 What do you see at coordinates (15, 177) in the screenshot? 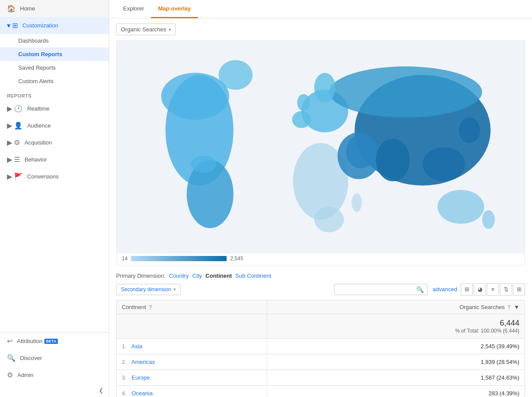
I see `conversions-icon: ▶ 🚩` at bounding box center [15, 177].